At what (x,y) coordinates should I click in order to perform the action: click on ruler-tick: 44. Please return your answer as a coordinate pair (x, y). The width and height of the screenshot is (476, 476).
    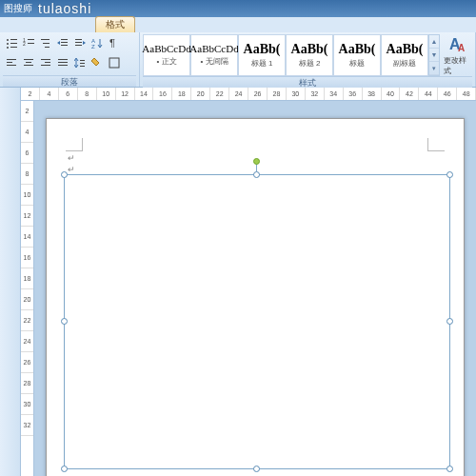
    Looking at the image, I should click on (428, 93).